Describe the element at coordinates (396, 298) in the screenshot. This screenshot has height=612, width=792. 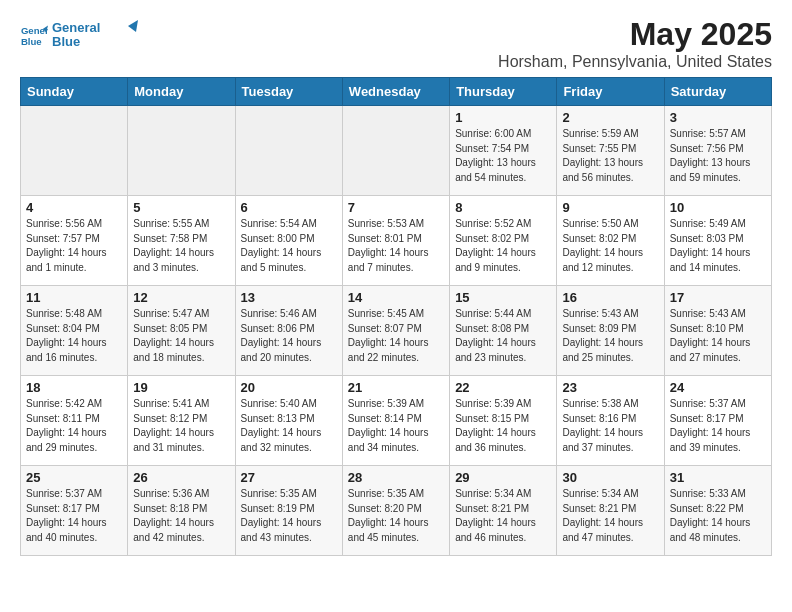
I see `cell-date: 14` at that location.